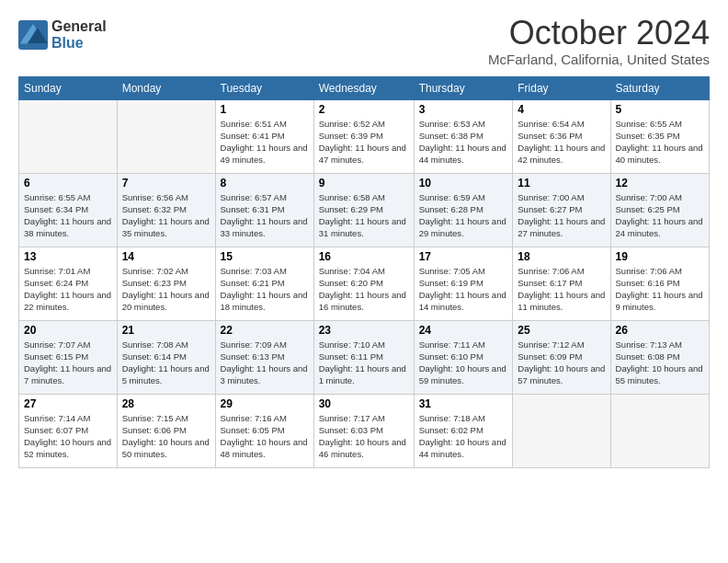 This screenshot has width=728, height=563. What do you see at coordinates (166, 257) in the screenshot?
I see `day-number: 14` at bounding box center [166, 257].